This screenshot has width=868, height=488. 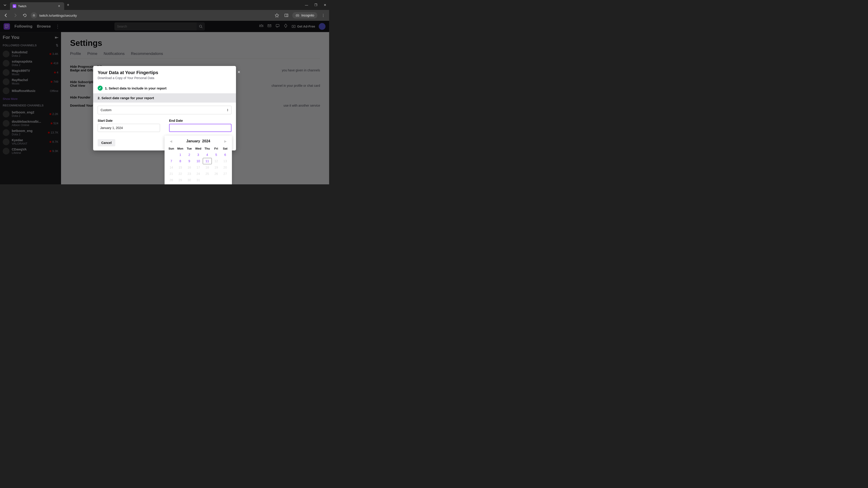 I want to click on tab-close-icon: ×, so click(x=59, y=6).